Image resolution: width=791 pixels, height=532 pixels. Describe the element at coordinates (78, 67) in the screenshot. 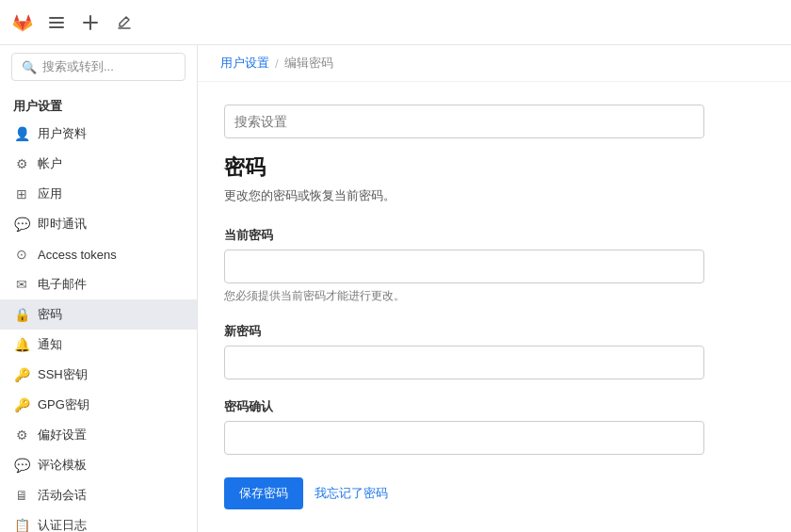

I see `search-placeholder: 搜索或转到...` at that location.